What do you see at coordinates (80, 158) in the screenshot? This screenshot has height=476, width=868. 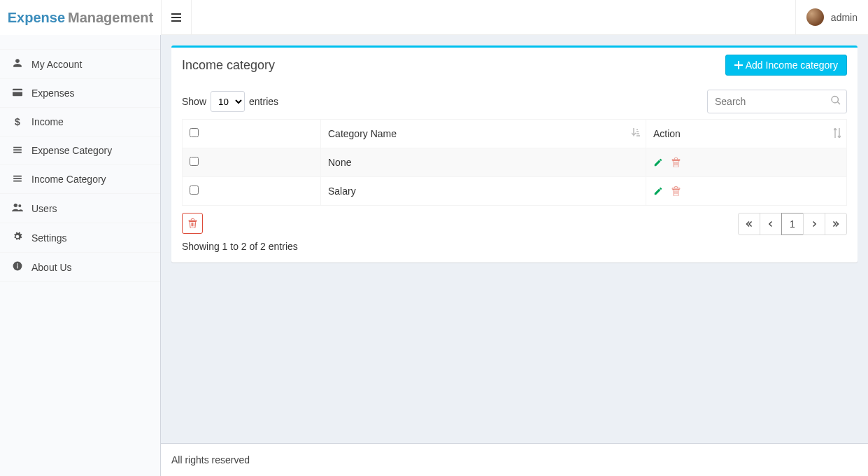 I see `sidebar-menu: My Account Expenses $ Income Expense Cat…` at bounding box center [80, 158].